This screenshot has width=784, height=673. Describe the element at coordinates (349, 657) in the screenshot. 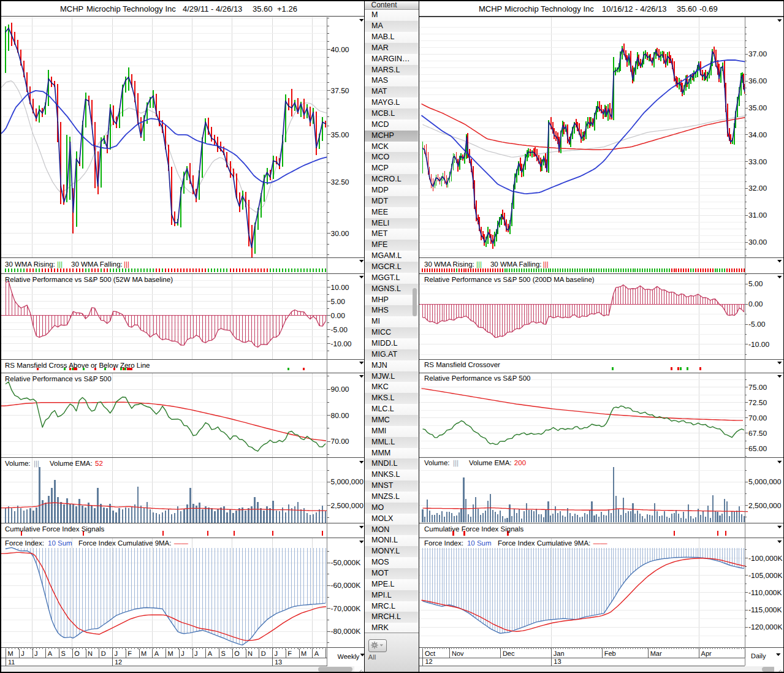

I see `svg-text: Weekly` at that location.